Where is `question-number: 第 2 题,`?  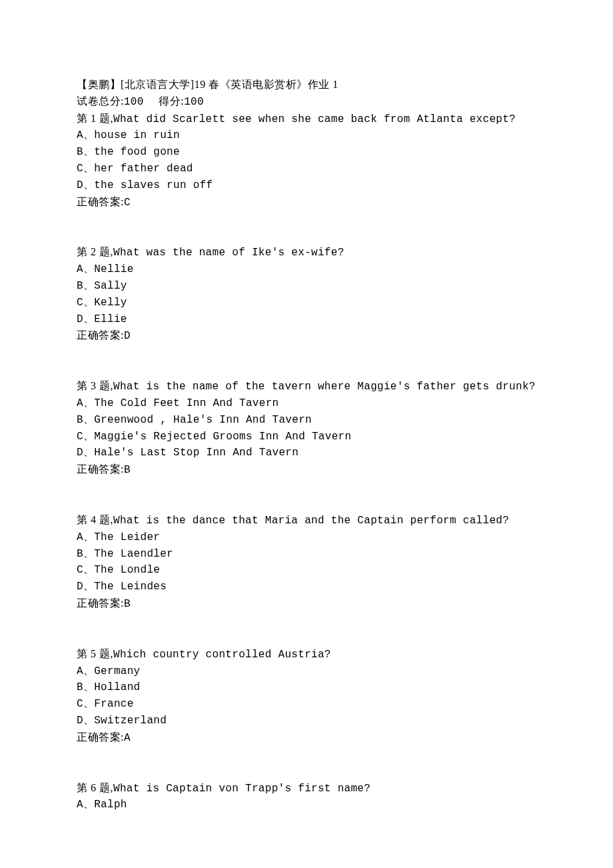
question-number: 第 2 题, is located at coordinates (95, 252).